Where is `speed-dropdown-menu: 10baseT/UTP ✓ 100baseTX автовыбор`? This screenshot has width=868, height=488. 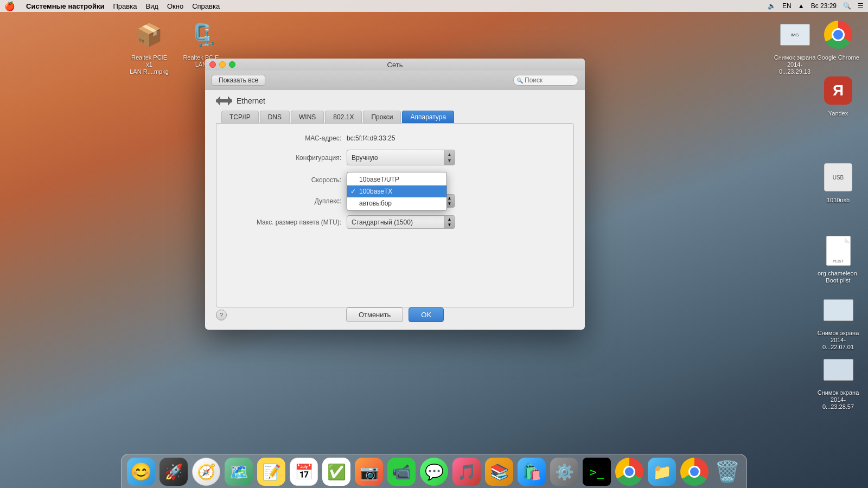
speed-dropdown-menu: 10baseT/UTP ✓ 100baseTX автовыбор is located at coordinates (397, 191).